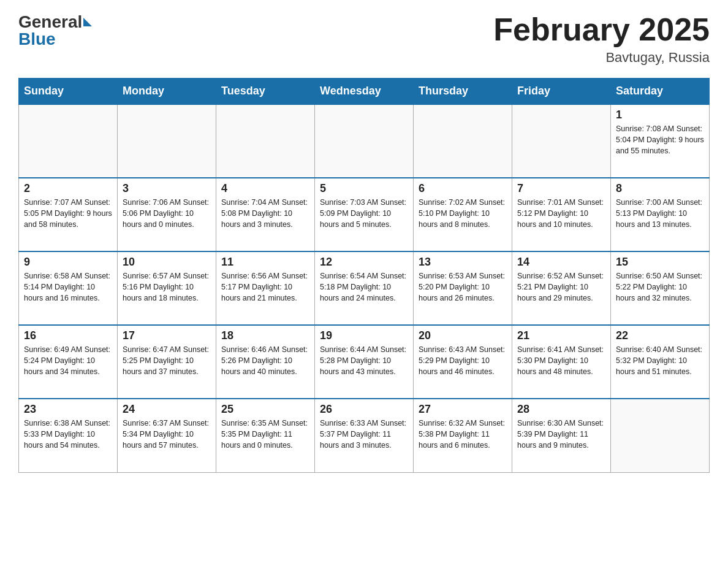  What do you see at coordinates (167, 213) in the screenshot?
I see `day-info: Sunrise: 7:06 AM Sunset: 5:06 PM Dayligh…` at bounding box center [167, 213].